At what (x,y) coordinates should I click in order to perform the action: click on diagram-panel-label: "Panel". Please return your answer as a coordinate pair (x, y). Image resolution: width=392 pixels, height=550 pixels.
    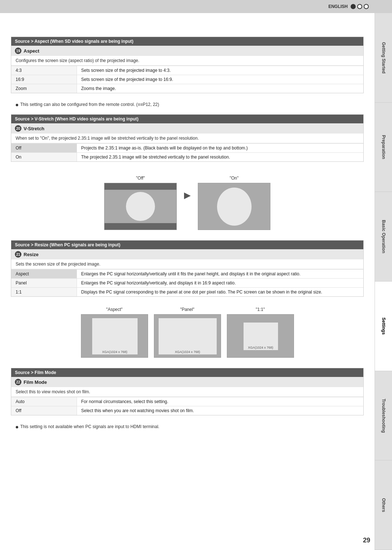
    Looking at the image, I should click on (187, 309).